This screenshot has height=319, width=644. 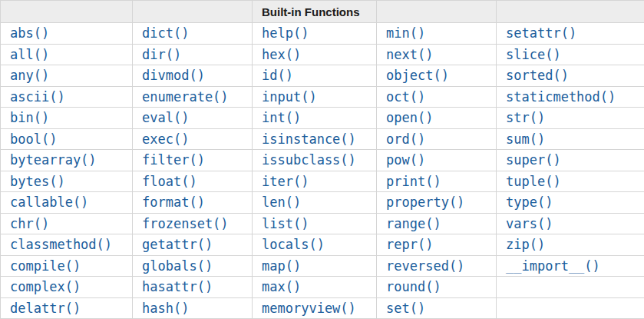 What do you see at coordinates (322, 12) in the screenshot?
I see `table-header-row: Built-in Functions` at bounding box center [322, 12].